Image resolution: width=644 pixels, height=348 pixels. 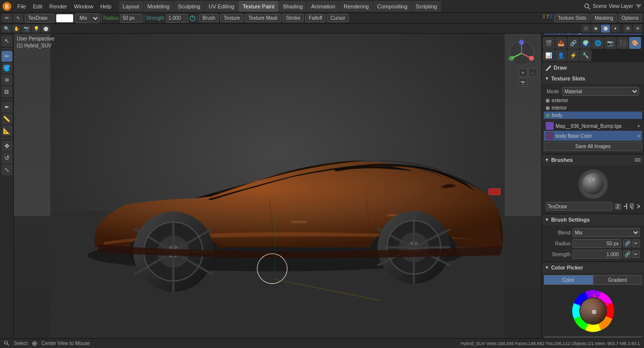 I want to click on tab-uv-editing: UV Editing, so click(x=221, y=6).